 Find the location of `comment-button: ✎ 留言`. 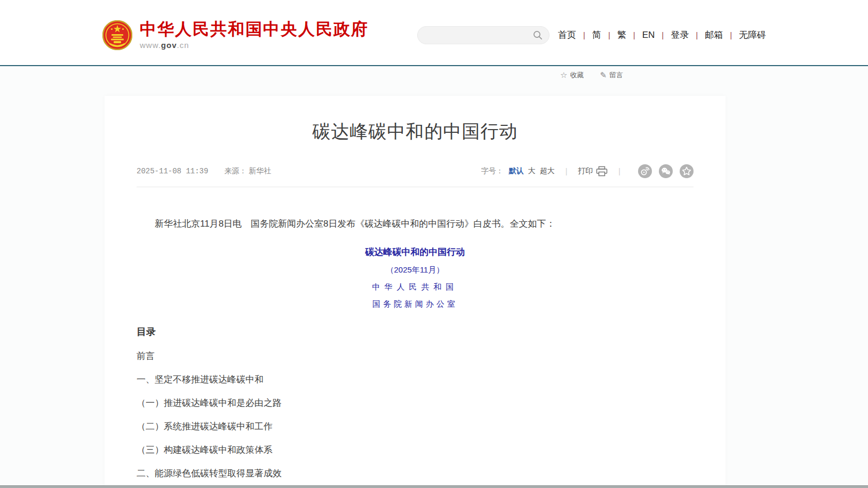

comment-button: ✎ 留言 is located at coordinates (611, 75).